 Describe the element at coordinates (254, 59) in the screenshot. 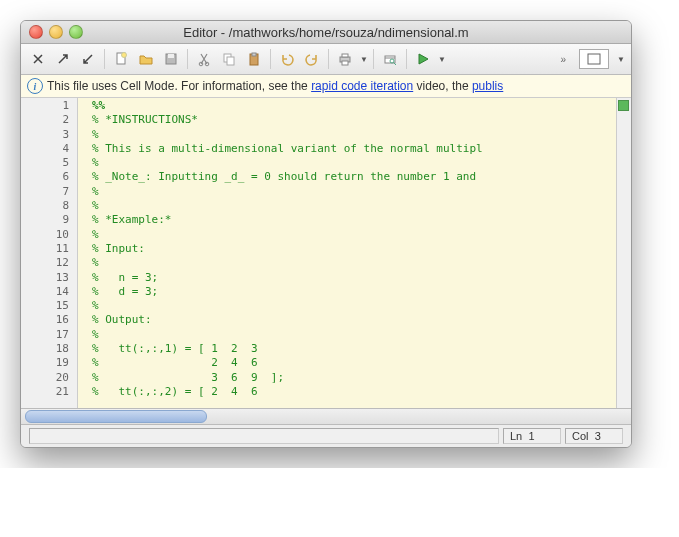

I see `paste-icon` at that location.